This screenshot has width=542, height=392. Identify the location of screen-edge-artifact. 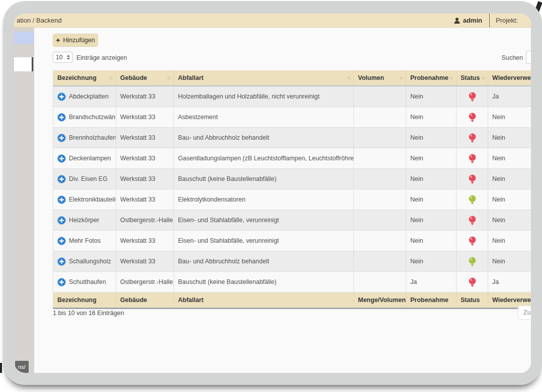
(538, 8).